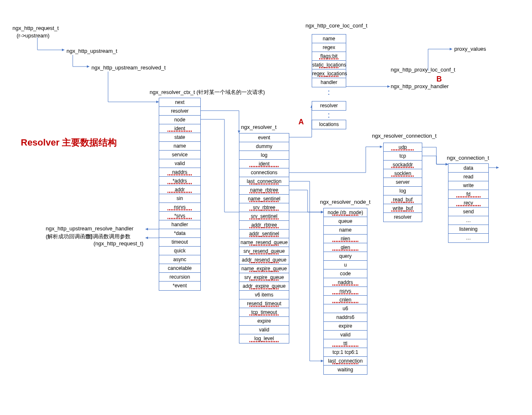  What do you see at coordinates (345, 274) in the screenshot?
I see `node-field: code` at bounding box center [345, 274].